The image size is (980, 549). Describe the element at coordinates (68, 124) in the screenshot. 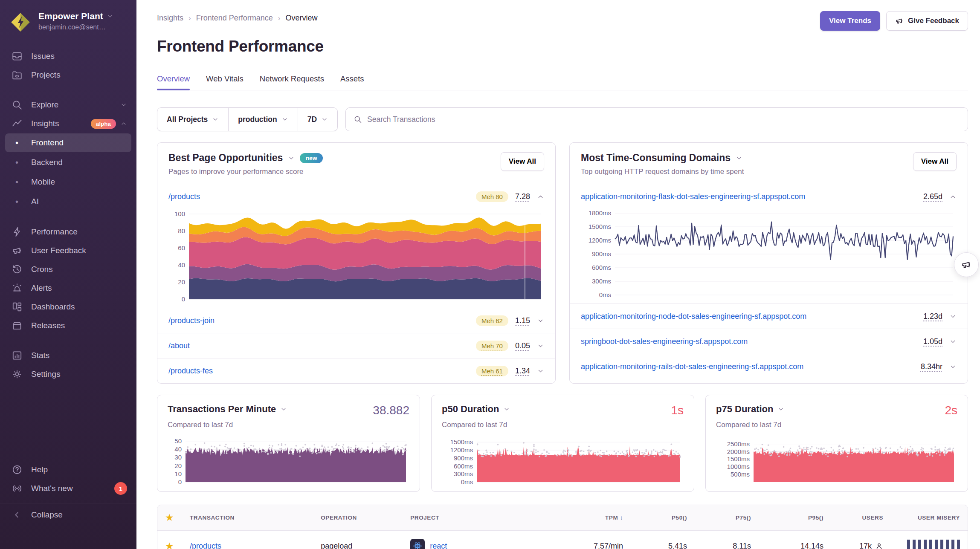

I see `sidebar-item-insights: Insights alpha` at that location.